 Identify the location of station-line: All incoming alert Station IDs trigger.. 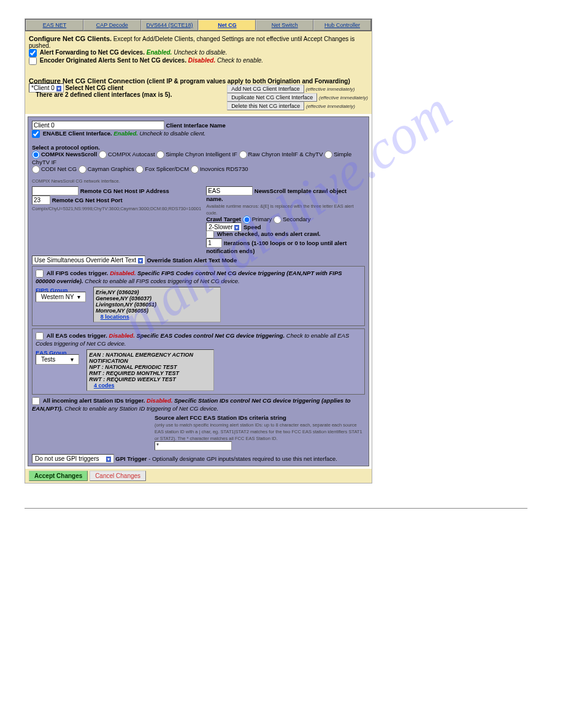
(94, 401).